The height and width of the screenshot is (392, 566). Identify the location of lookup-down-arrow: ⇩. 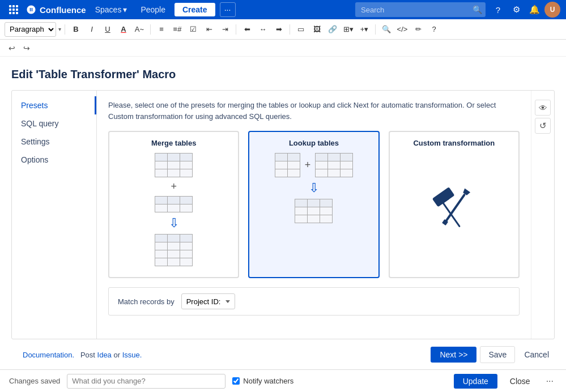
(314, 188).